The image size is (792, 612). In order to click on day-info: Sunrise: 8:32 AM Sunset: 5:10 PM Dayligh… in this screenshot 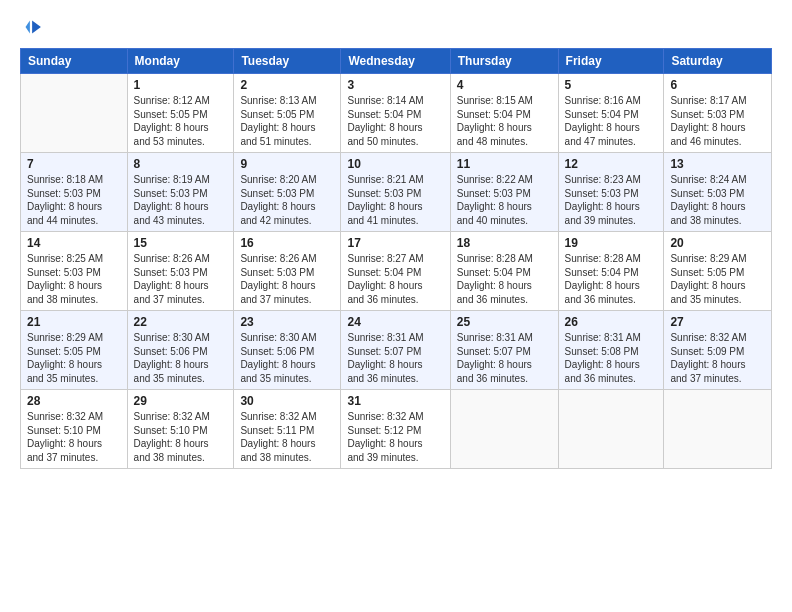, I will do `click(74, 437)`.